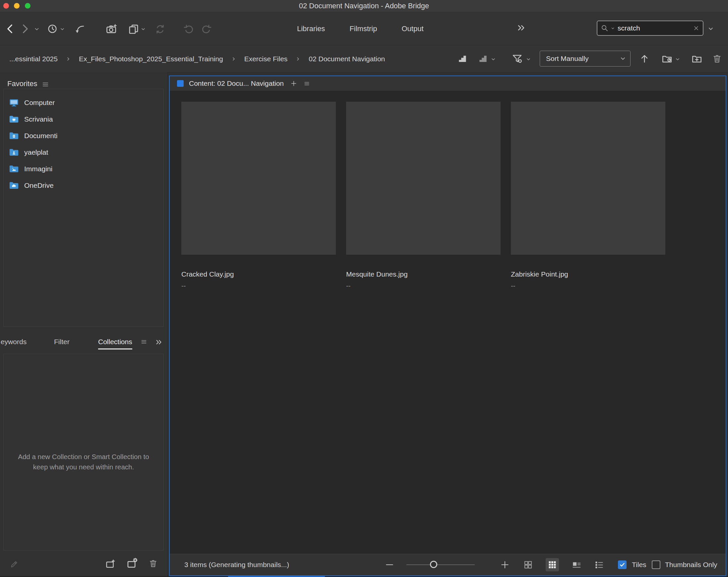  What do you see at coordinates (294, 84) in the screenshot?
I see `add-panel-icon` at bounding box center [294, 84].